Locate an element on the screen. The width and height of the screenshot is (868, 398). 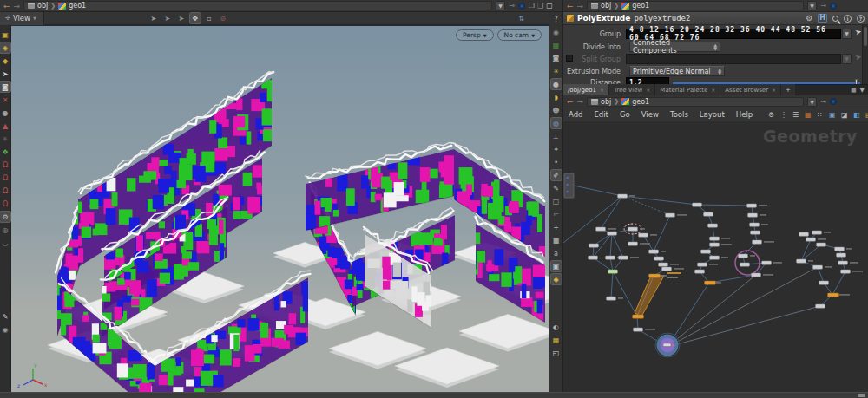
info-icon: i is located at coordinates (847, 19).